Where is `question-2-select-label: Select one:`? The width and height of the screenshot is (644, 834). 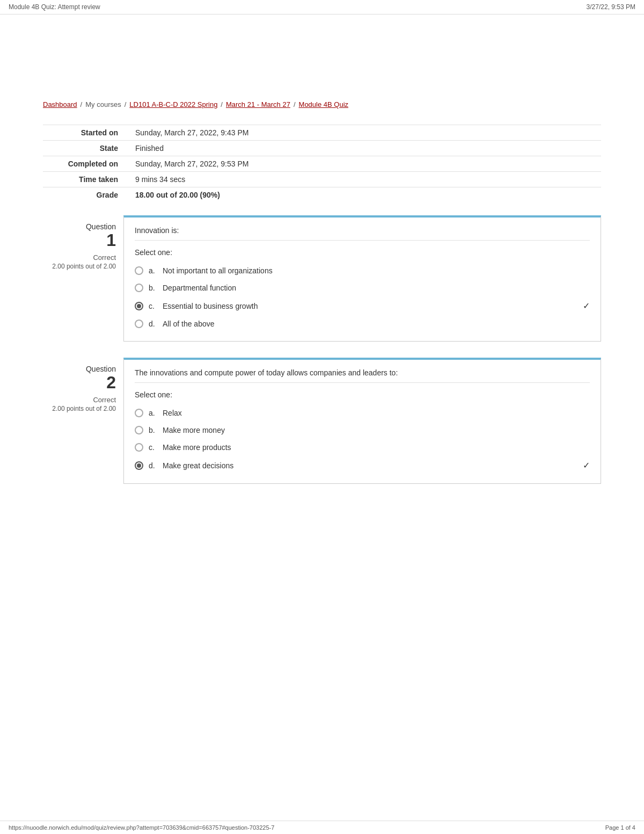 question-2-select-label: Select one: is located at coordinates (362, 395).